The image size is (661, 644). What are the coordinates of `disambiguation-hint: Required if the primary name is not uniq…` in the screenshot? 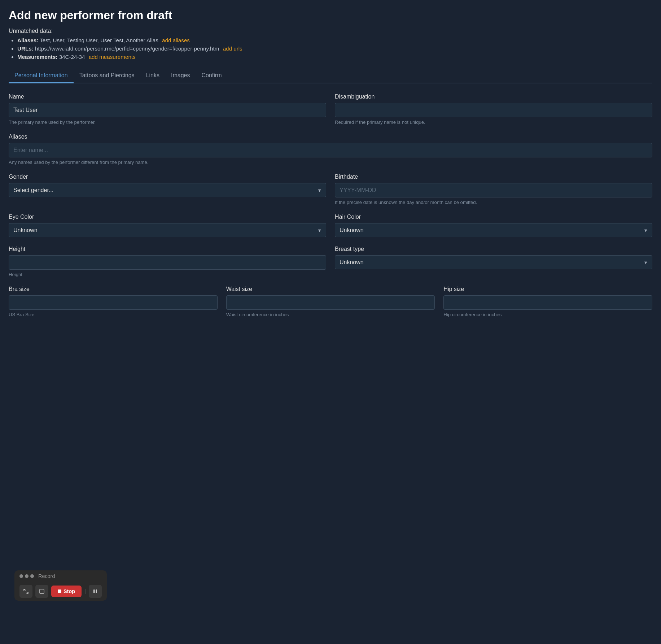 It's located at (494, 122).